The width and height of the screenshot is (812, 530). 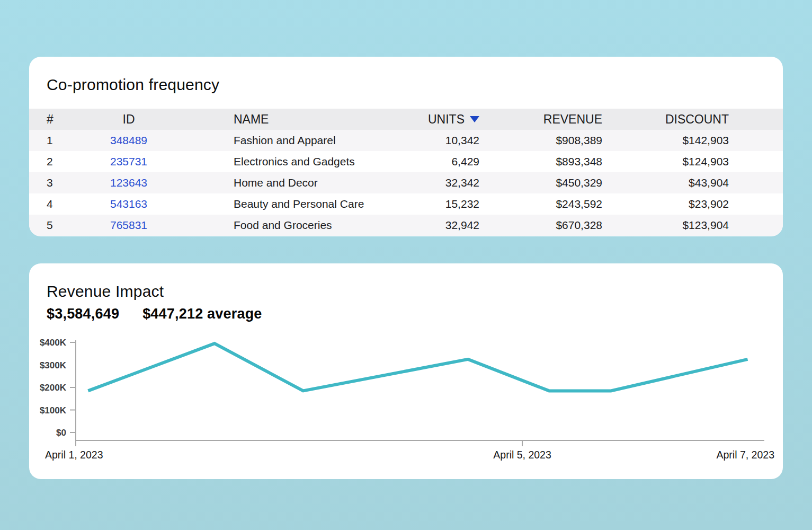 What do you see at coordinates (695, 119) in the screenshot?
I see `column-header-discount: DISCOUNT` at bounding box center [695, 119].